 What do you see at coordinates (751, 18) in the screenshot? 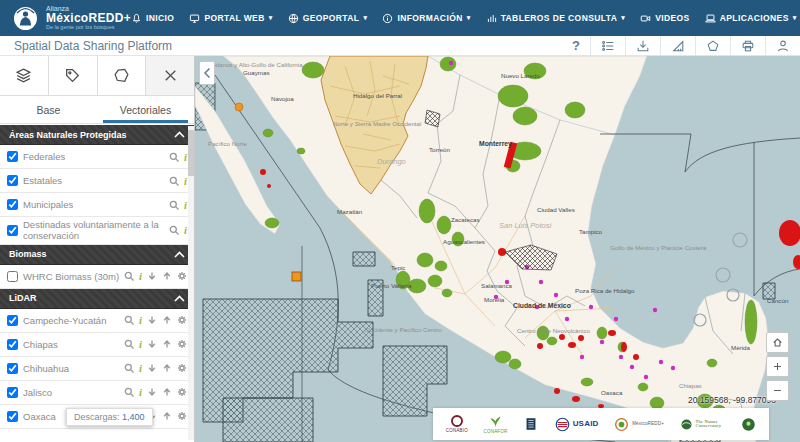
I see `nav-item-aplicaciones: APLICACIONES▾` at bounding box center [751, 18].